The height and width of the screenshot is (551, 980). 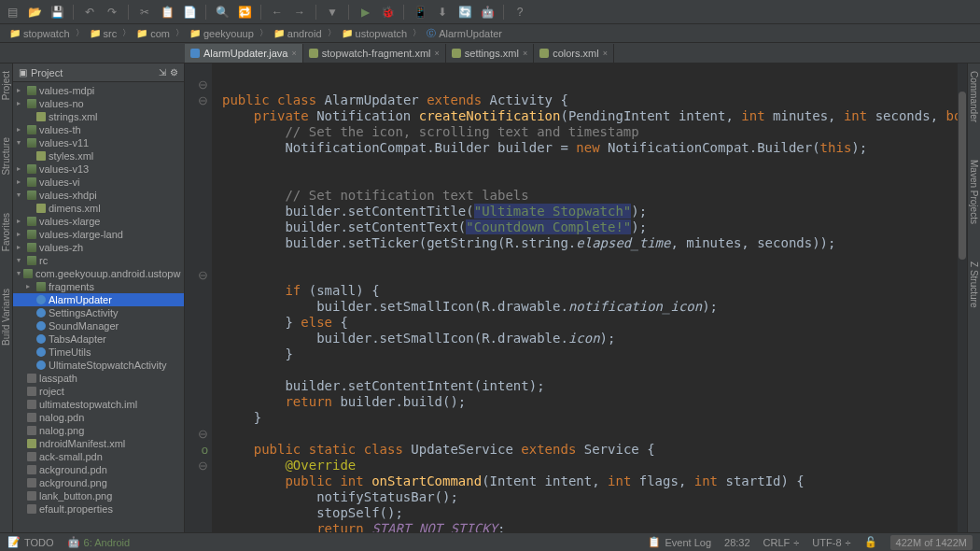 What do you see at coordinates (99, 143) in the screenshot?
I see `tree-node: ▾values-v11` at bounding box center [99, 143].